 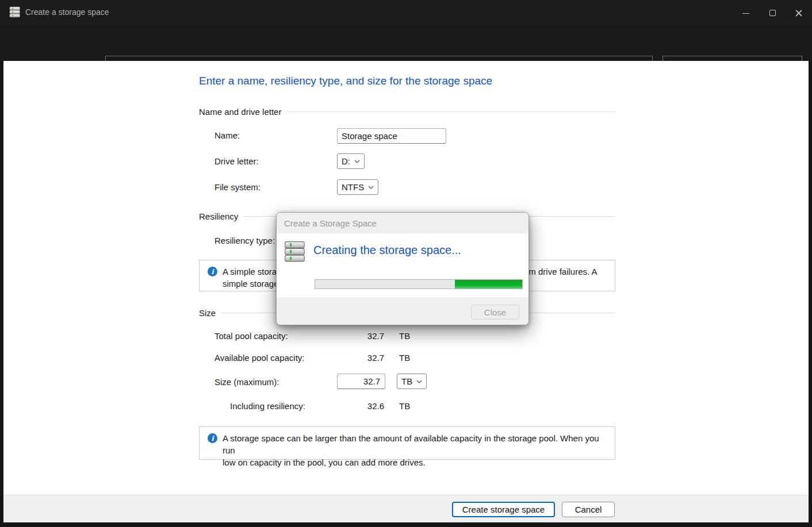 I want to click on name-label: Name:, so click(x=227, y=136).